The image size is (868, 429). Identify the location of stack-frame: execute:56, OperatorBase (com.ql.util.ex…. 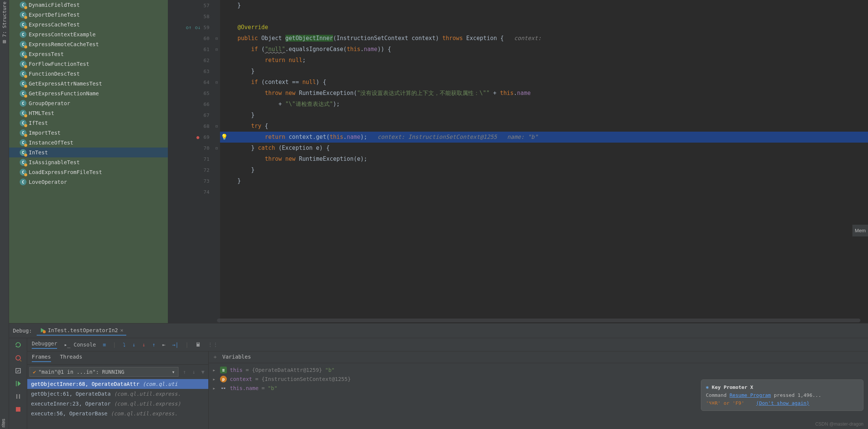
(118, 413).